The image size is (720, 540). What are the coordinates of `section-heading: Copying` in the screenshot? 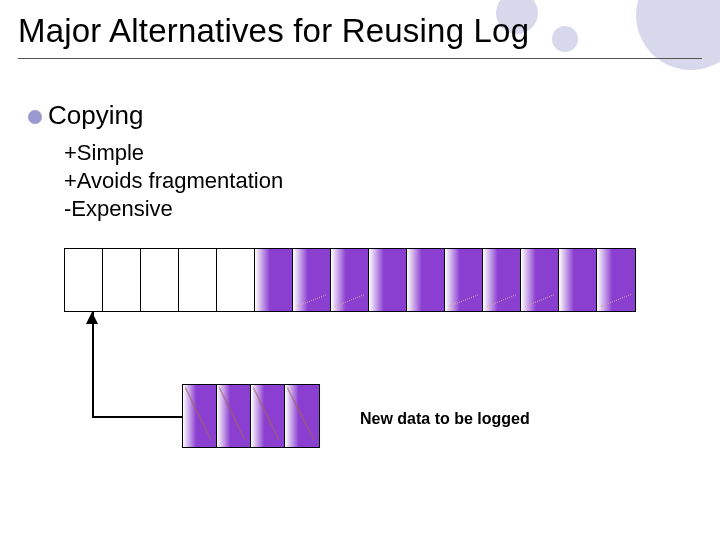 It's located at (96, 116).